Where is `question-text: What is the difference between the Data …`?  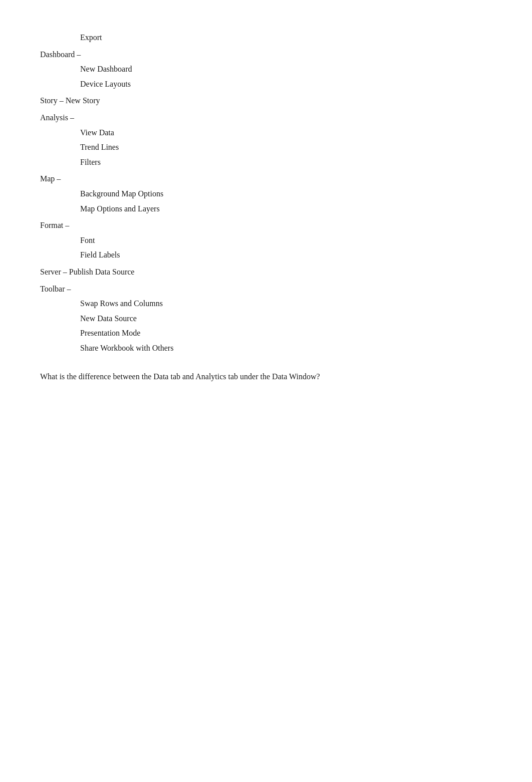
question-text: What is the difference between the Data … is located at coordinates (266, 377).